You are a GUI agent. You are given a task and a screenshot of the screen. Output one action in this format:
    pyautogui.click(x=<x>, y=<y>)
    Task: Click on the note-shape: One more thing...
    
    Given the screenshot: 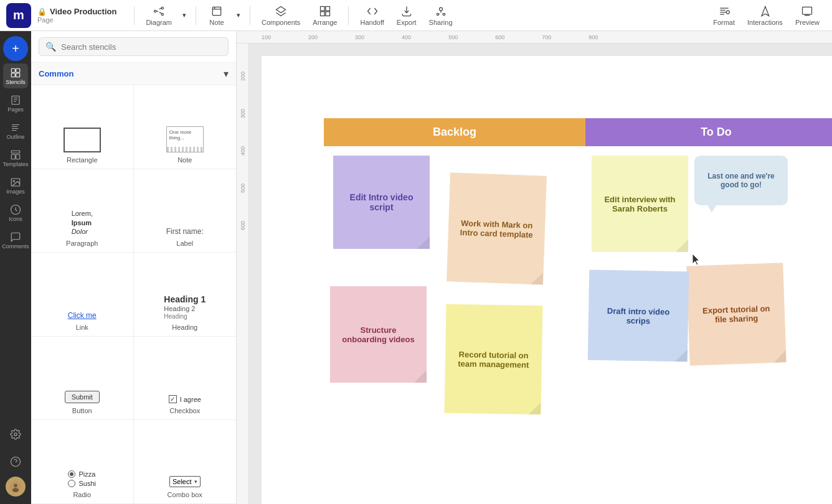 What is the action you would take?
    pyautogui.click(x=185, y=139)
    